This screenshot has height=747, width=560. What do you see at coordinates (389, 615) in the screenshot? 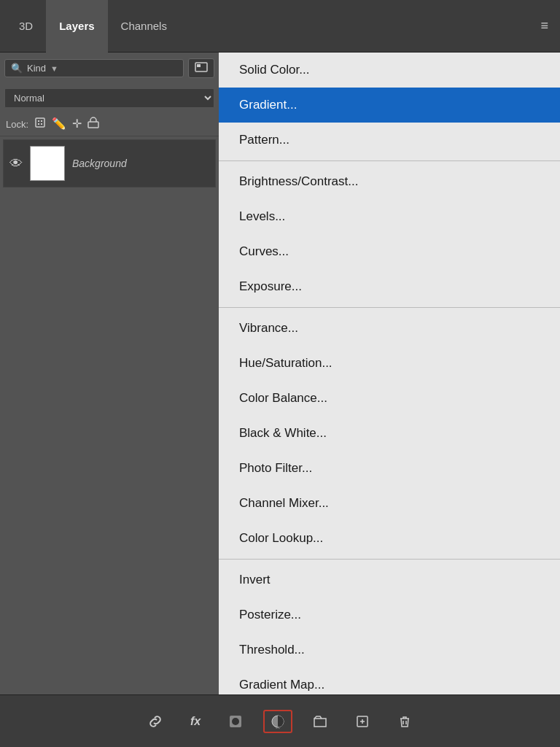
I see `menu-item-posterize: Posterize...` at bounding box center [389, 615].